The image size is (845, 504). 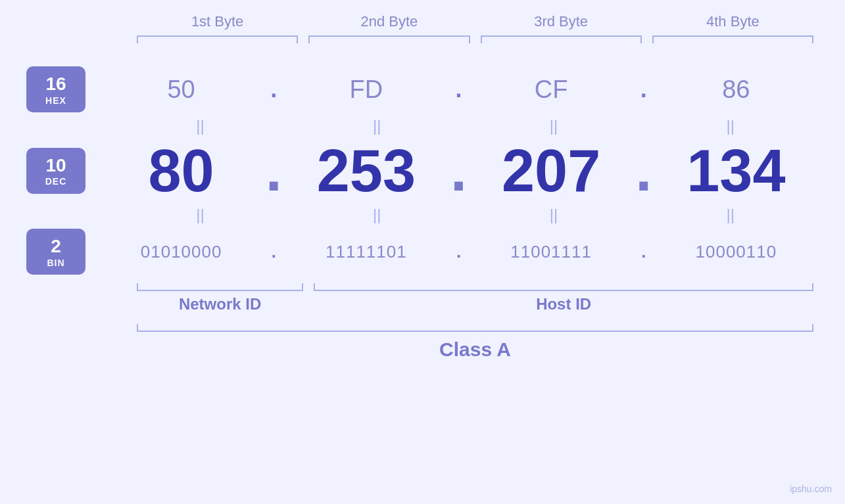 I want to click on dec-val4: 134, so click(x=736, y=171).